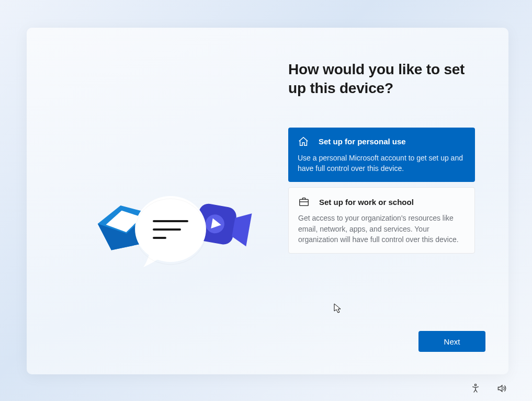 Image resolution: width=532 pixels, height=401 pixels. I want to click on setup-illustration, so click(176, 237).